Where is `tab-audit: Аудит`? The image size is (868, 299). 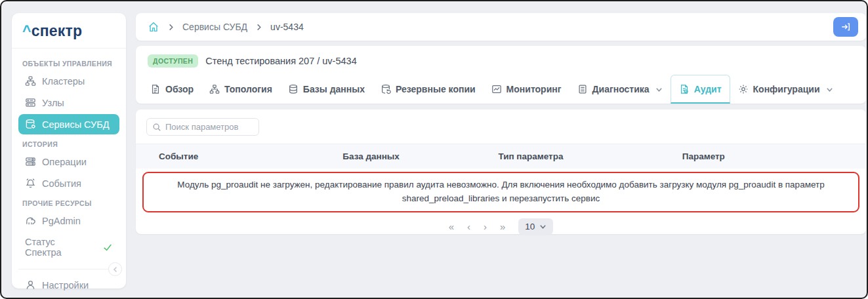 tab-audit: Аудит is located at coordinates (701, 89).